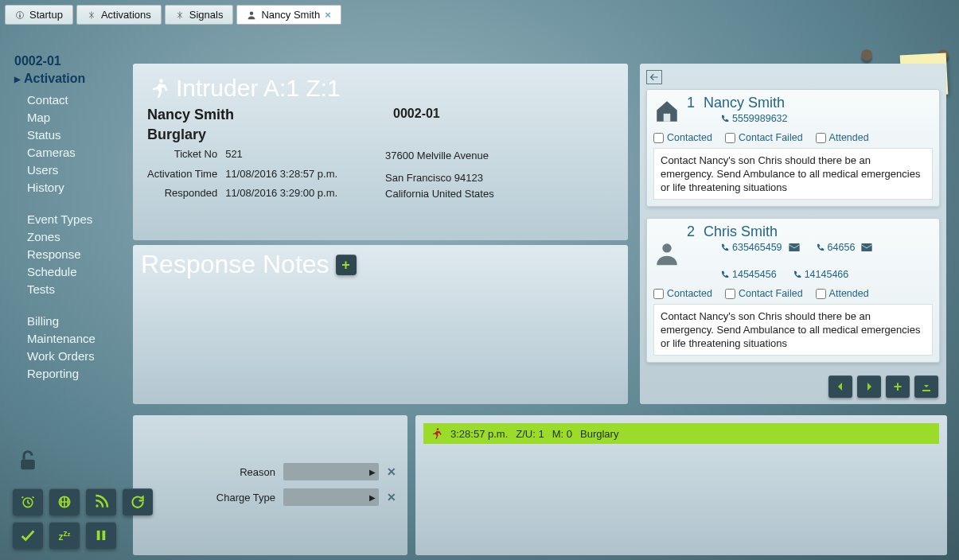  What do you see at coordinates (530, 434) in the screenshot?
I see `event-zu: Z/U: 1` at bounding box center [530, 434].